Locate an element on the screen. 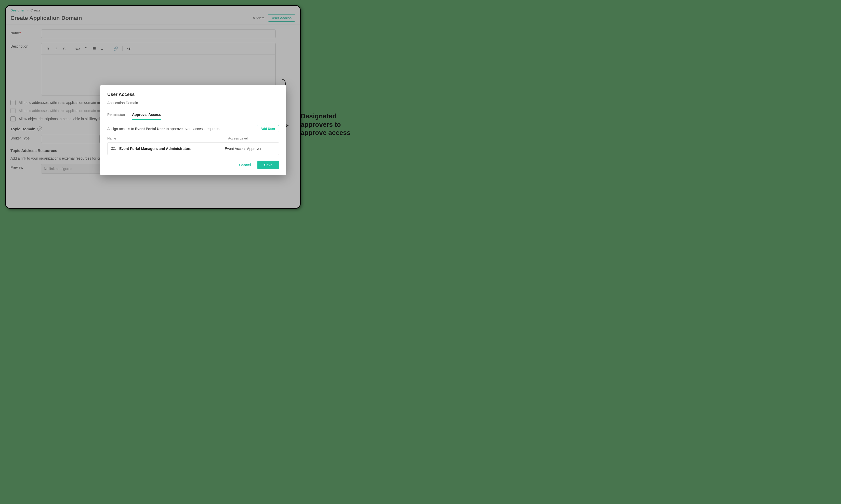  strikethrough-icon: S is located at coordinates (64, 49).